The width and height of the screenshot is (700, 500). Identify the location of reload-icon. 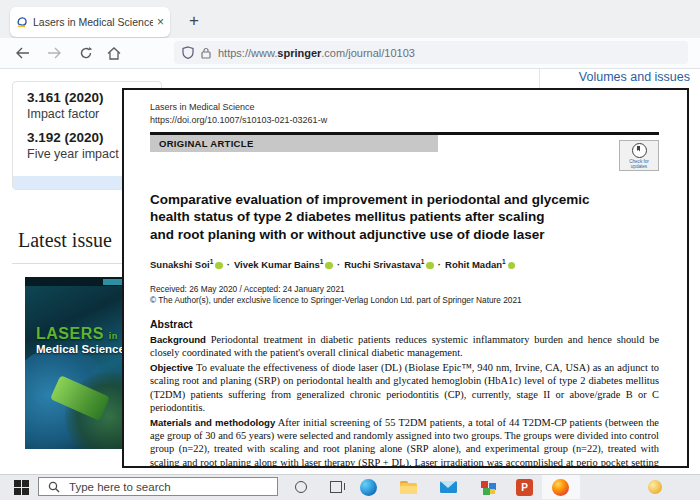
(86, 53).